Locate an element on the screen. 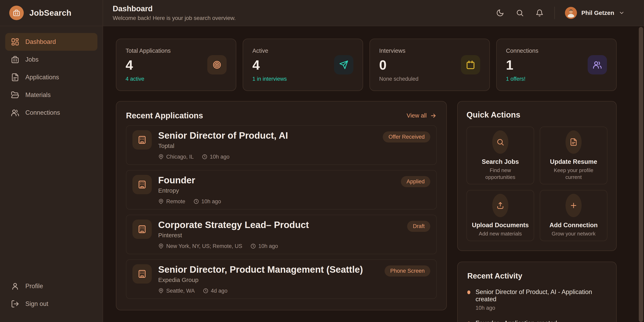 The height and width of the screenshot is (322, 644). topbar-left: Dashboard Welcome back! Here is your job… is located at coordinates (174, 13).